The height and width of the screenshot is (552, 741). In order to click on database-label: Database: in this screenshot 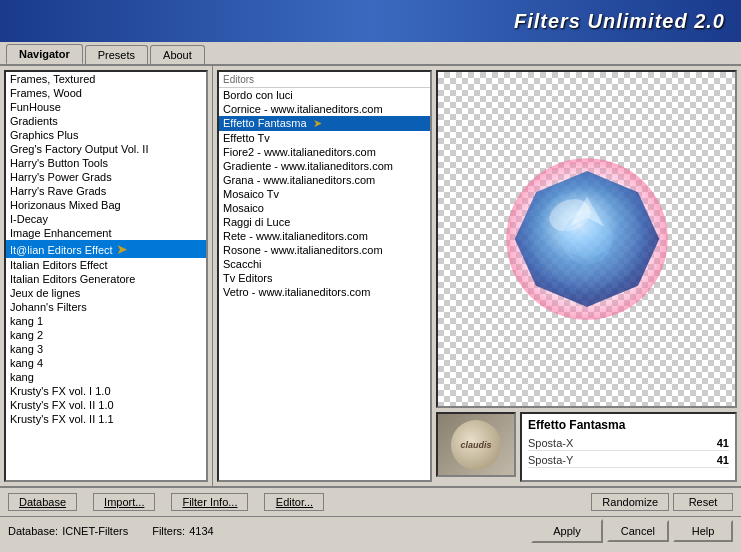, I will do `click(33, 531)`.